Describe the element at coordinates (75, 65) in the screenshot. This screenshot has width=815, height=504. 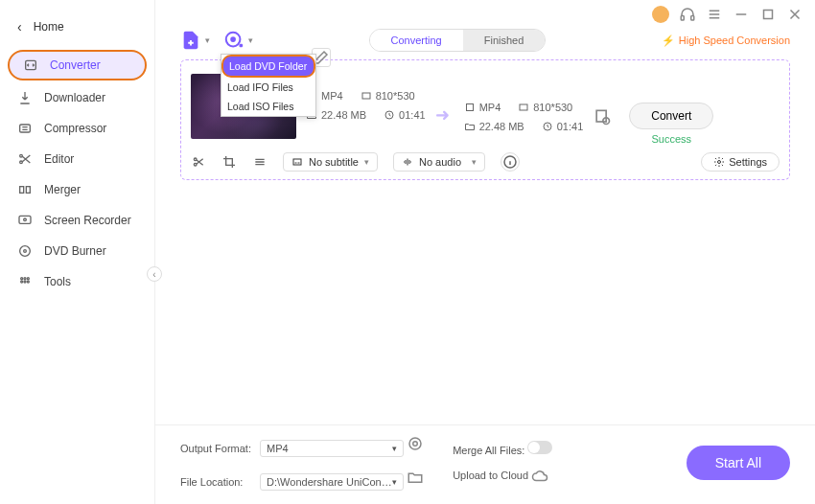
I see `sidebar-item-label: Converter` at that location.